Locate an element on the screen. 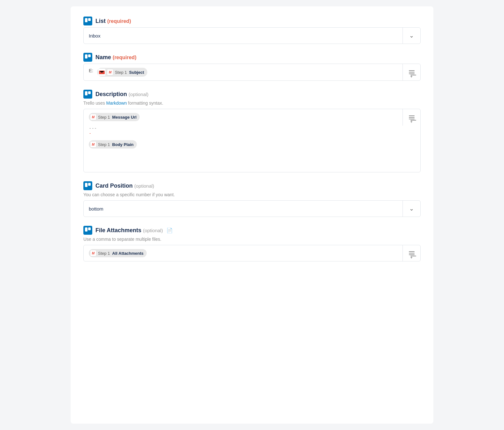  card-pos-subtitle-text: You can choose a specific number if you … is located at coordinates (129, 195).